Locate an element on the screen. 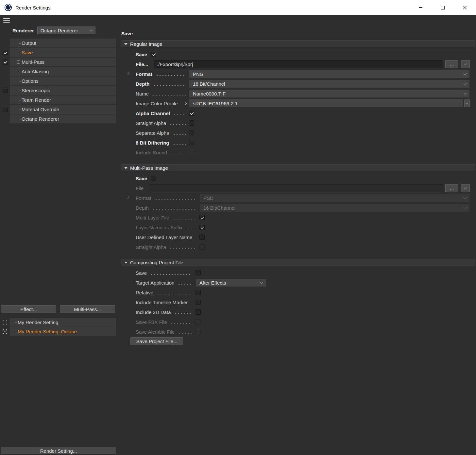 Image resolution: width=476 pixels, height=455 pixels. multi-layer-file-checkbox is located at coordinates (202, 218).